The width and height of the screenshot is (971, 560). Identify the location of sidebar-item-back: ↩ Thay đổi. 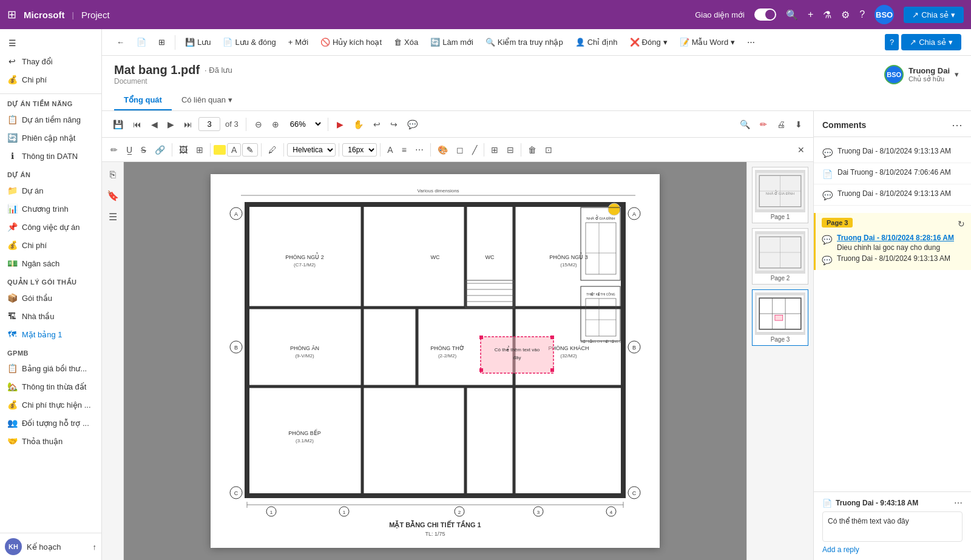
(51, 61).